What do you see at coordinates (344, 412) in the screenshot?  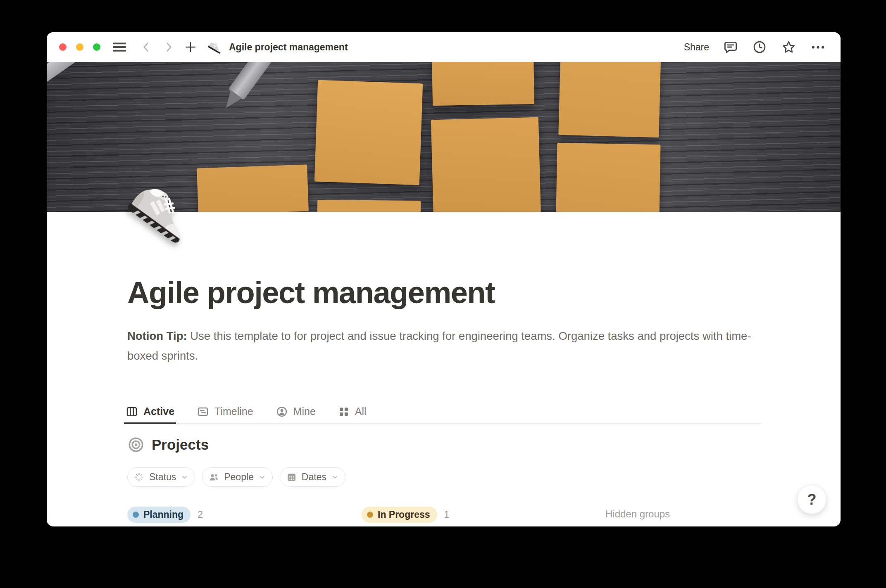 I see `grid-view-icon` at bounding box center [344, 412].